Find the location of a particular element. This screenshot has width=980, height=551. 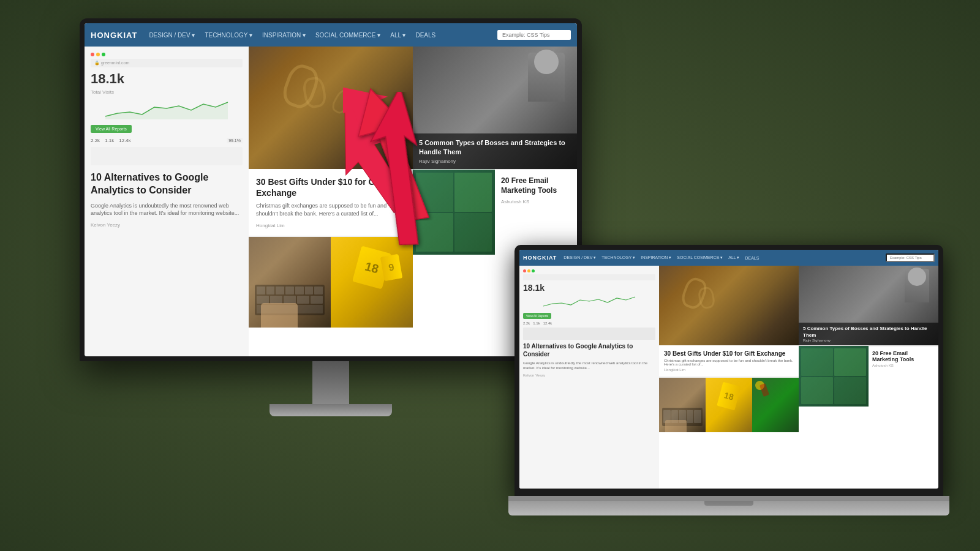

laptop-nav-social: SOCIAL COMMERCE ▾ is located at coordinates (699, 258).